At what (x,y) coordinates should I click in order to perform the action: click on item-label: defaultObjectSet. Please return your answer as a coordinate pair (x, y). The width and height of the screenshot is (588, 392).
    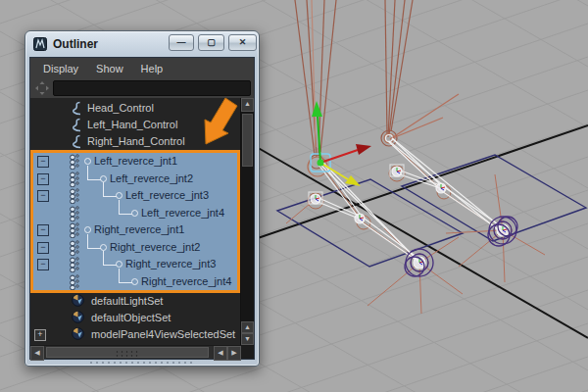
    Looking at the image, I should click on (131, 318).